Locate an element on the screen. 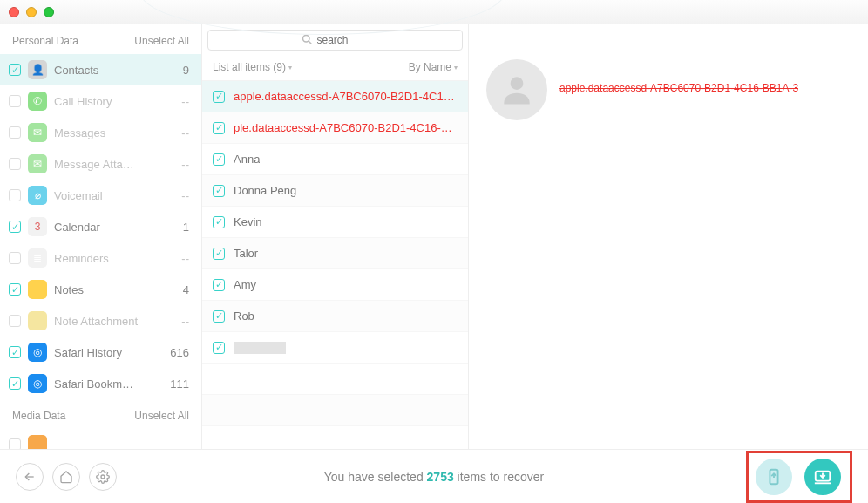  sidebar-item-label: Calendar is located at coordinates (108, 227).